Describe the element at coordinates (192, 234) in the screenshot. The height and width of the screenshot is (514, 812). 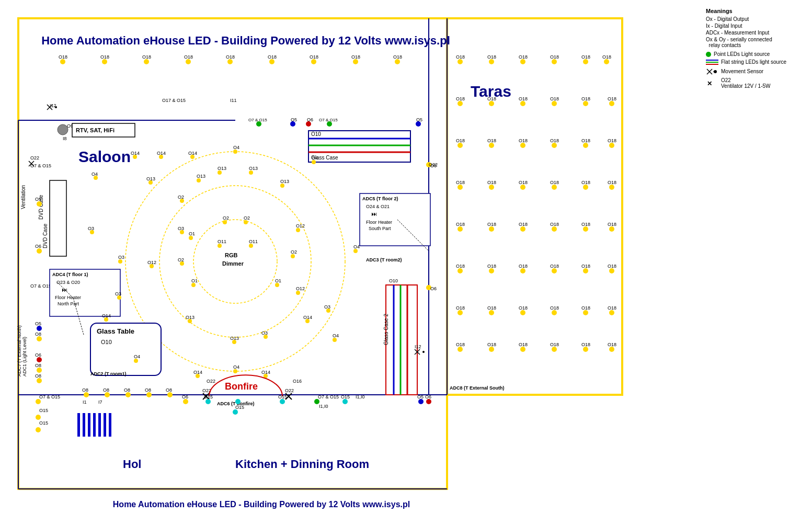
I see `svg-text: O1` at that location.